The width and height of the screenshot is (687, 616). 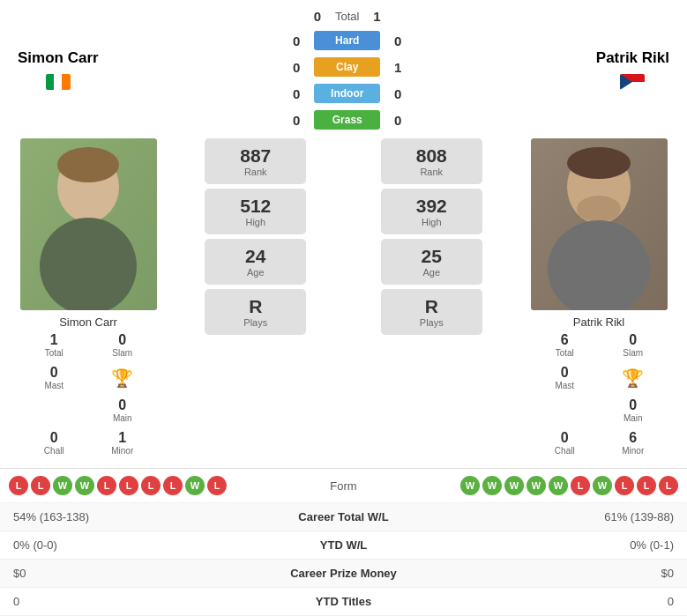 I want to click on left-slam-val: 0, so click(x=122, y=340).